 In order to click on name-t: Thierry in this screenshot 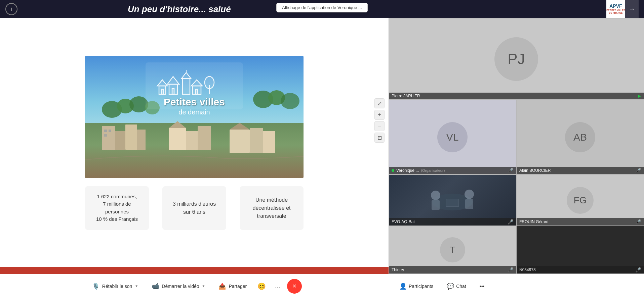, I will do `click(398, 270)`.